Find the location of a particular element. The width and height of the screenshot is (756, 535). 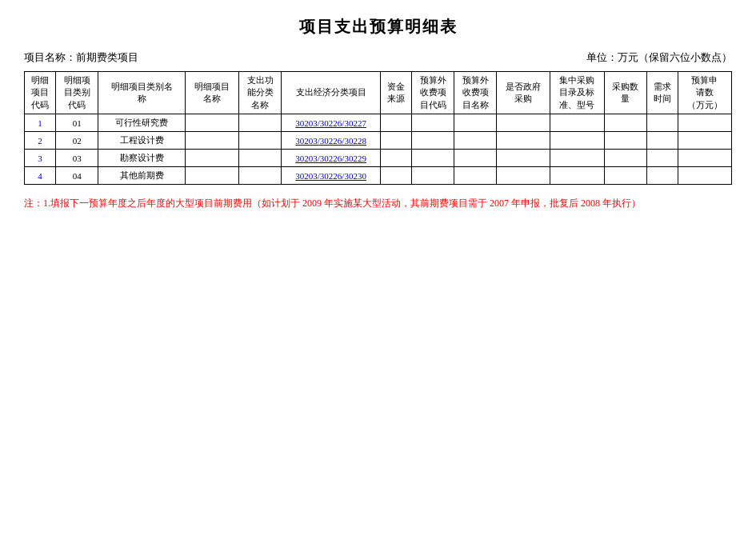

page-title: 项目支出预算明细表 is located at coordinates (378, 27).